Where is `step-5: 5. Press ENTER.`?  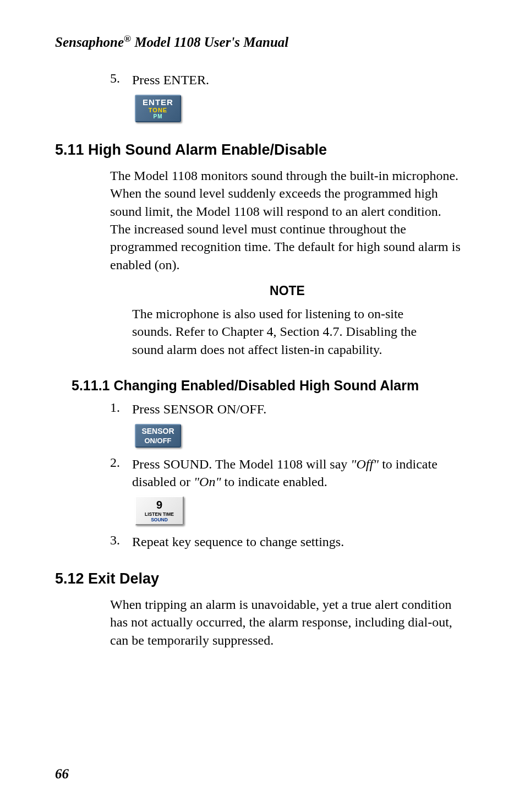
step-5: 5. Press ENTER. is located at coordinates (293, 80).